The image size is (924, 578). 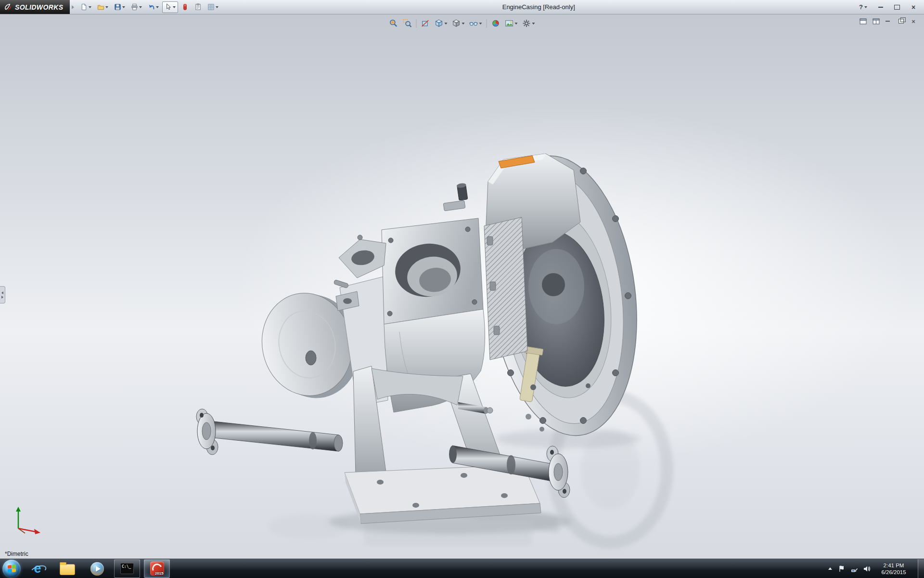 I want to click on new-document-button, so click(x=86, y=7).